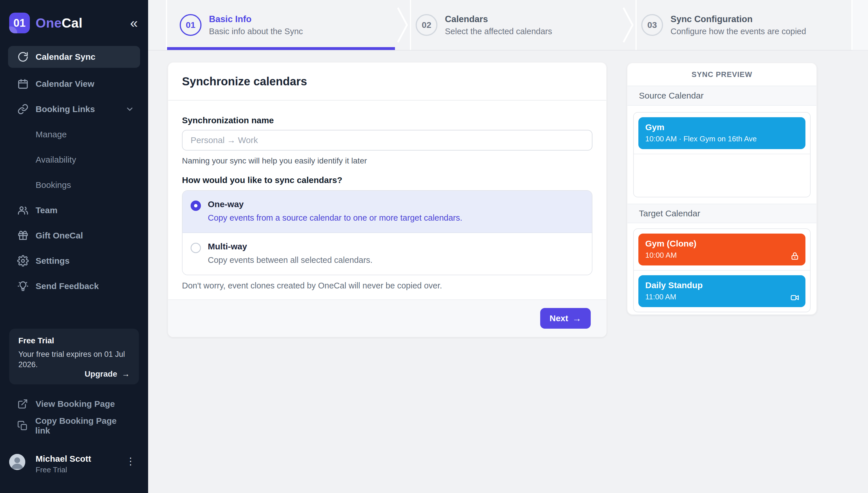 The height and width of the screenshot is (493, 868). What do you see at coordinates (65, 109) in the screenshot?
I see `sidebar-item-label: Booking Links` at bounding box center [65, 109].